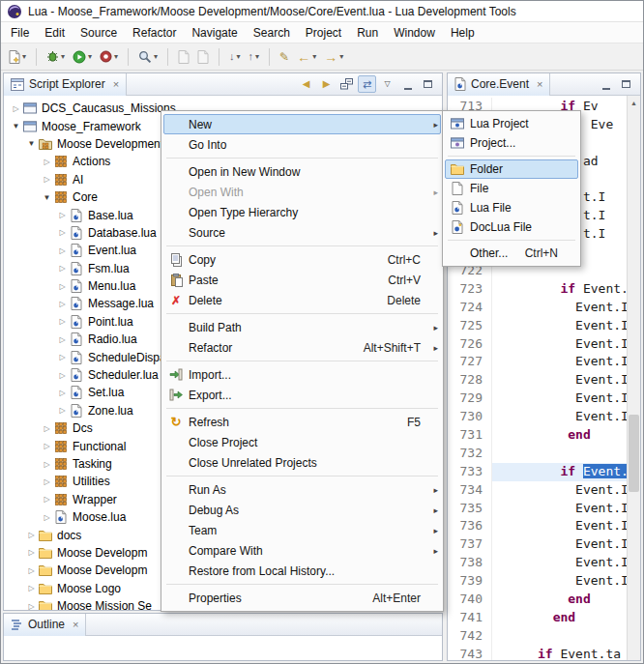 The image size is (644, 664). Describe the element at coordinates (99, 33) in the screenshot. I see `menu-source: Source` at that location.